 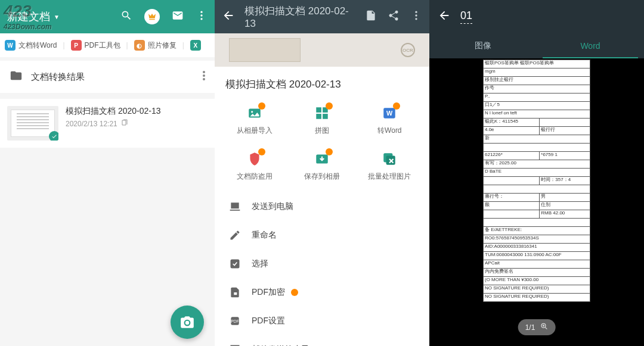 What do you see at coordinates (254, 120) in the screenshot?
I see `grid-import: 从相册导入` at bounding box center [254, 120].